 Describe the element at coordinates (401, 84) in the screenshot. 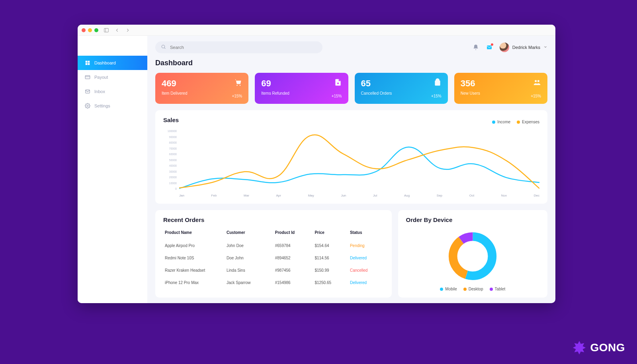

I see `stat-value: 65` at that location.